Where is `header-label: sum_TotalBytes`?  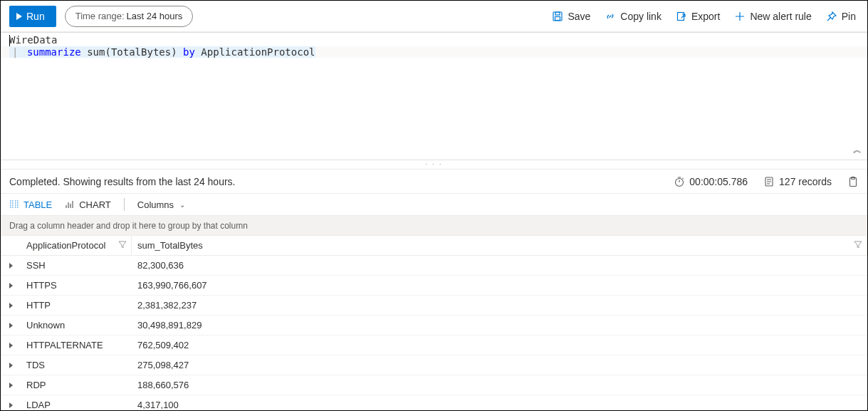
header-label: sum_TotalBytes is located at coordinates (170, 245).